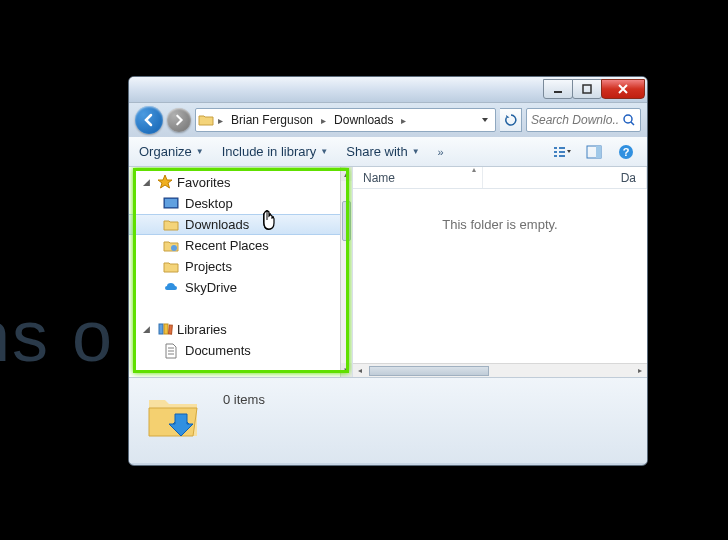  What do you see at coordinates (565, 178) in the screenshot?
I see `column-header-date: Da` at bounding box center [565, 178].